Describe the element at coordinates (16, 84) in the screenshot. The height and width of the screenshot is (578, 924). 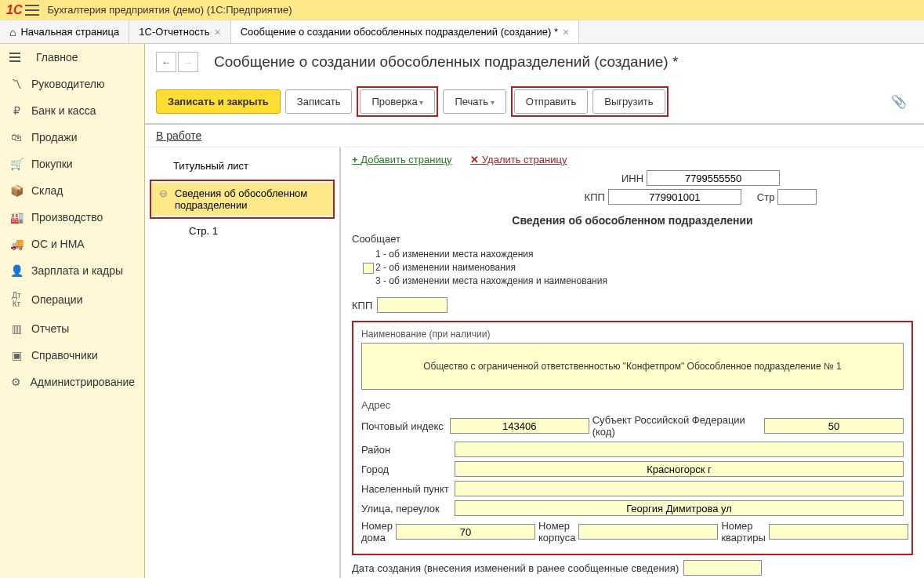
I see `chart-icon: 〽` at that location.